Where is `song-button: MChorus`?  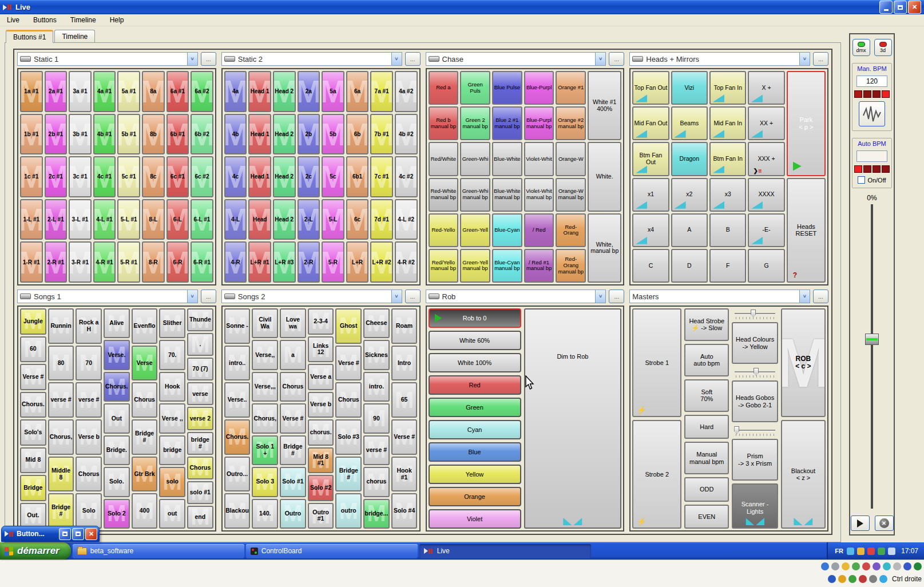 song-button: MChorus is located at coordinates (293, 387).